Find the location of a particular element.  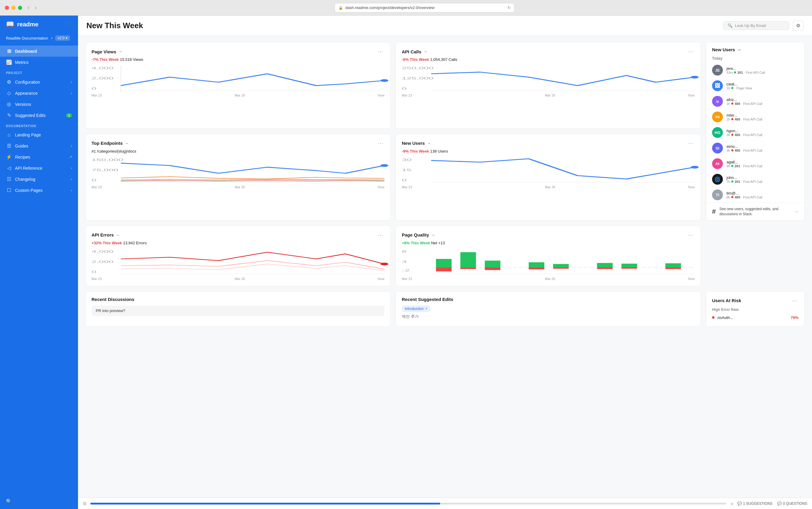

sidebar-item-recipes: ⚡ Recipes ↗ is located at coordinates (39, 157).